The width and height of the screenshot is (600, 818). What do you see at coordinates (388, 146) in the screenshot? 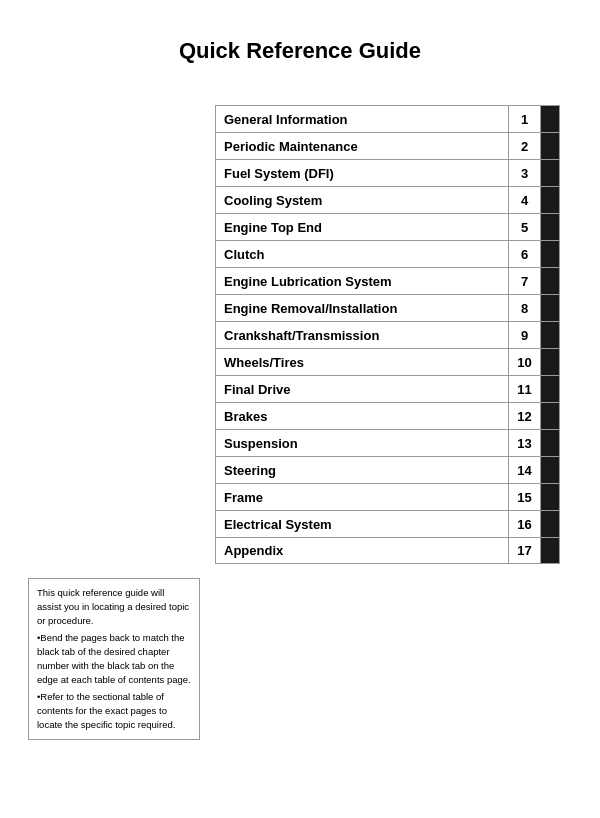
I see `toc-row: Periodic Maintenance2` at bounding box center [388, 146].